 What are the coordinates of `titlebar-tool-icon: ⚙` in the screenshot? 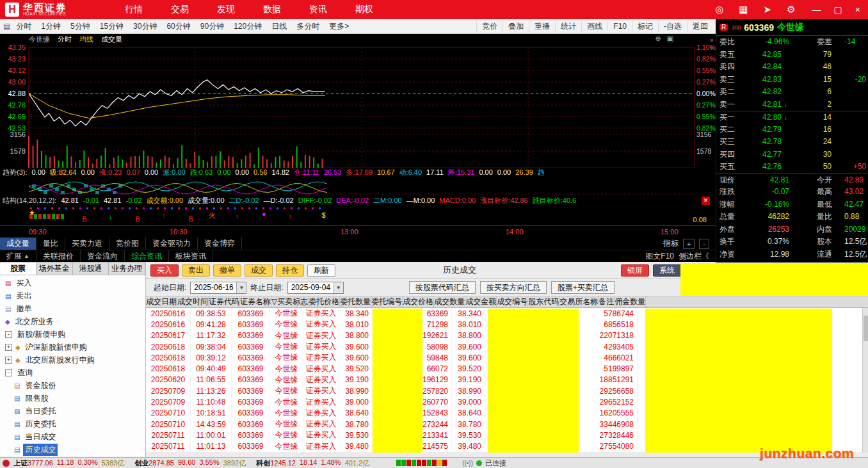 It's located at (791, 10).